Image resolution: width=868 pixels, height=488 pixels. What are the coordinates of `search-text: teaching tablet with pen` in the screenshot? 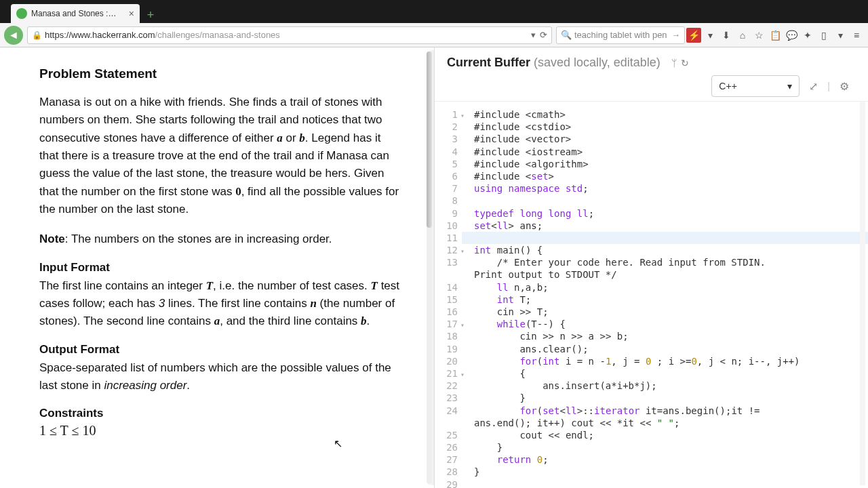 It's located at (621, 35).